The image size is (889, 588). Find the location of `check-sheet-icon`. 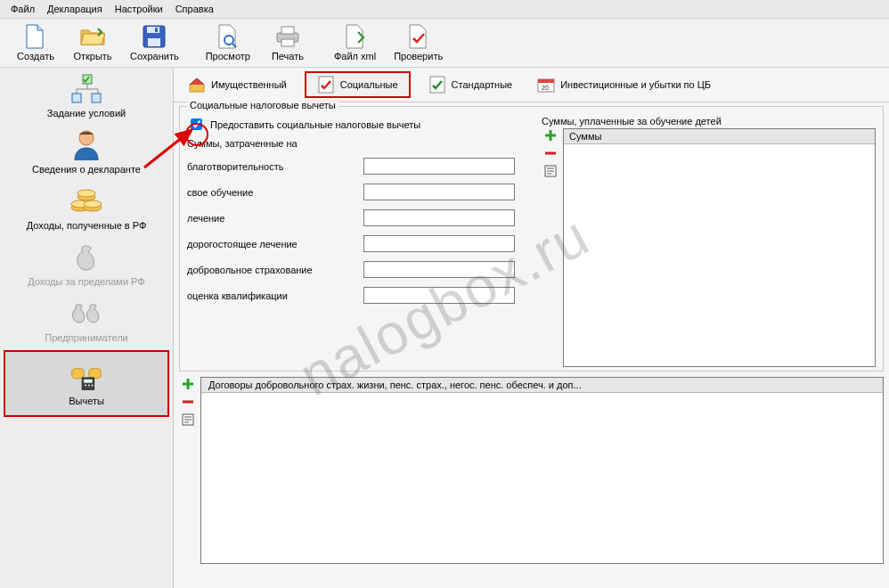

check-sheet-icon is located at coordinates (326, 85).